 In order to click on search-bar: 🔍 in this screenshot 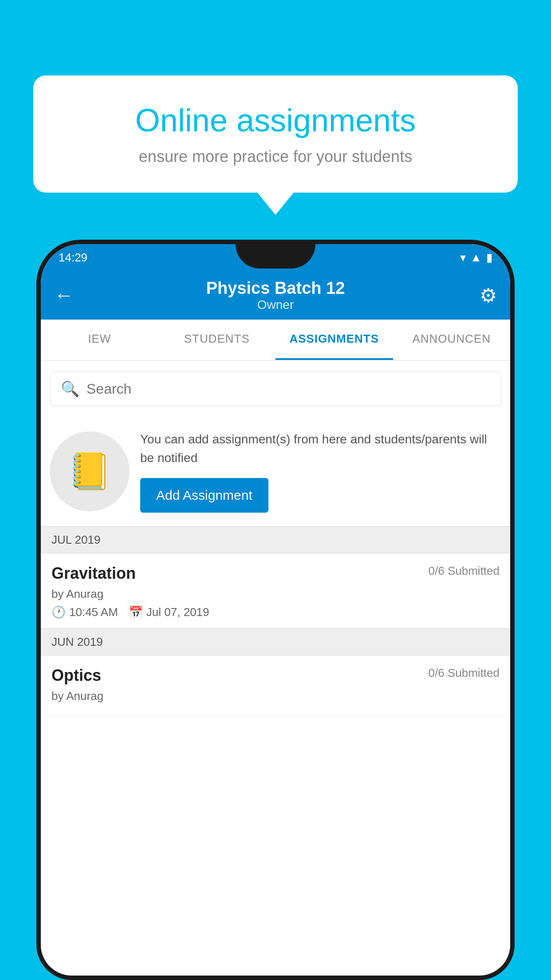, I will do `click(276, 389)`.